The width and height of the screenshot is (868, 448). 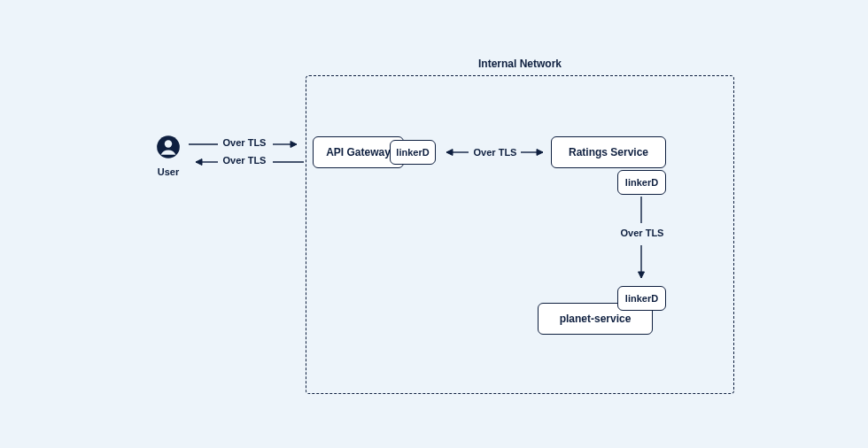 I want to click on planet-service-sidecar: linkerD, so click(x=641, y=298).